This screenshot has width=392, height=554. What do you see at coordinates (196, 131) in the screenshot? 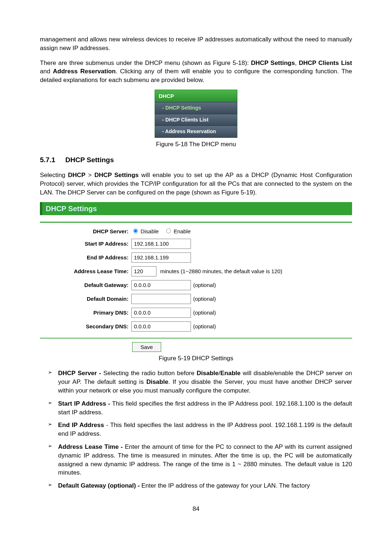
I see `menu-item-address-reservation: - Address Reservation` at bounding box center [196, 131].